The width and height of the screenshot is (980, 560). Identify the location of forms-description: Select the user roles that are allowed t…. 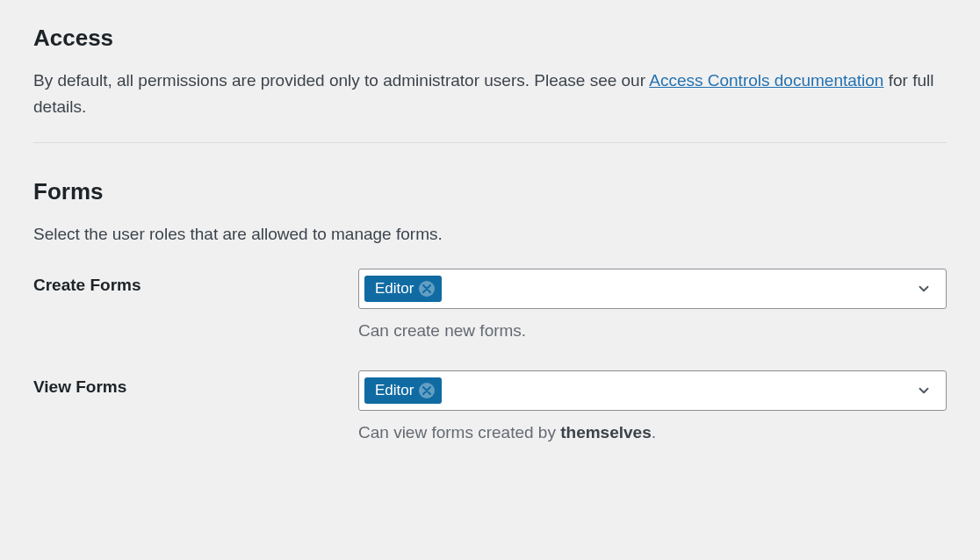
(490, 234).